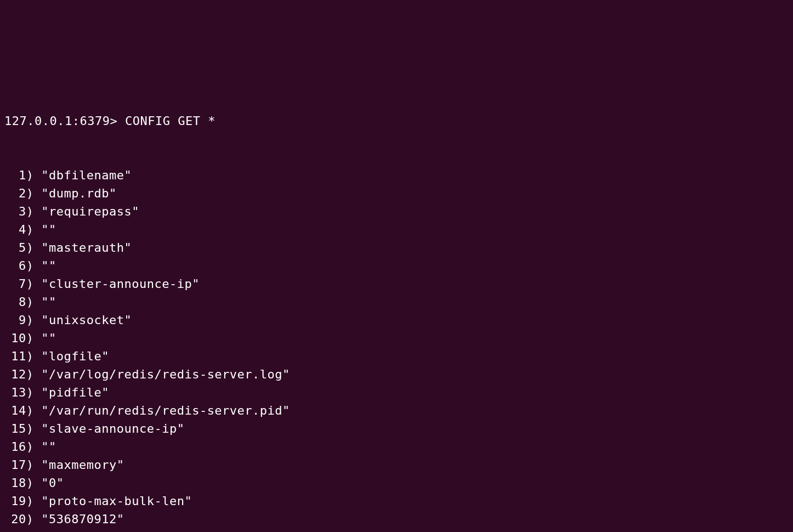 Image resolution: width=793 pixels, height=532 pixels. What do you see at coordinates (166, 410) in the screenshot?
I see `output-value: "/var/run/redis/redis-server.pid"` at bounding box center [166, 410].